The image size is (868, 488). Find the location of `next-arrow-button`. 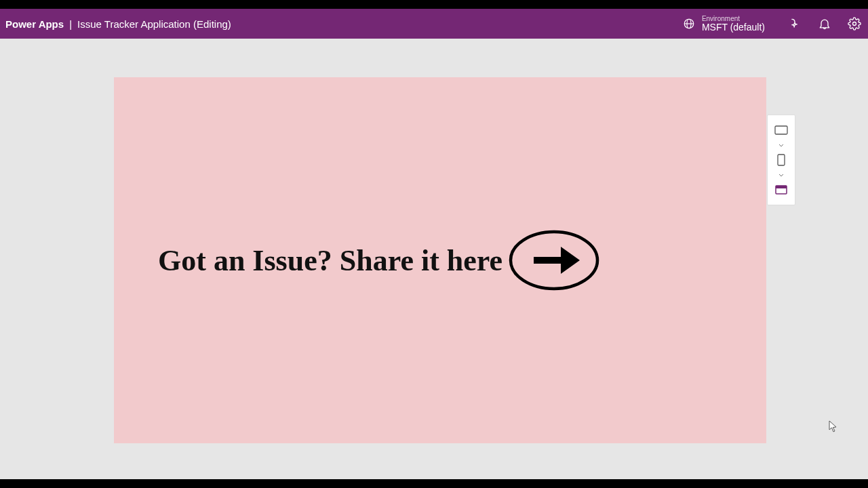

next-arrow-button is located at coordinates (554, 260).